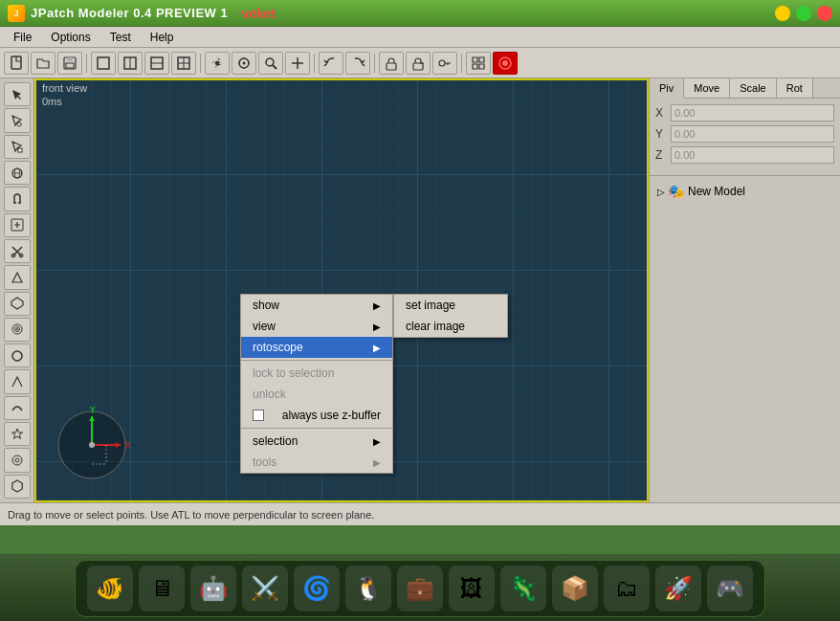 Image resolution: width=840 pixels, height=621 pixels. Describe the element at coordinates (317, 588) in the screenshot. I see `taskbar-icon-4: 🌀` at that location.